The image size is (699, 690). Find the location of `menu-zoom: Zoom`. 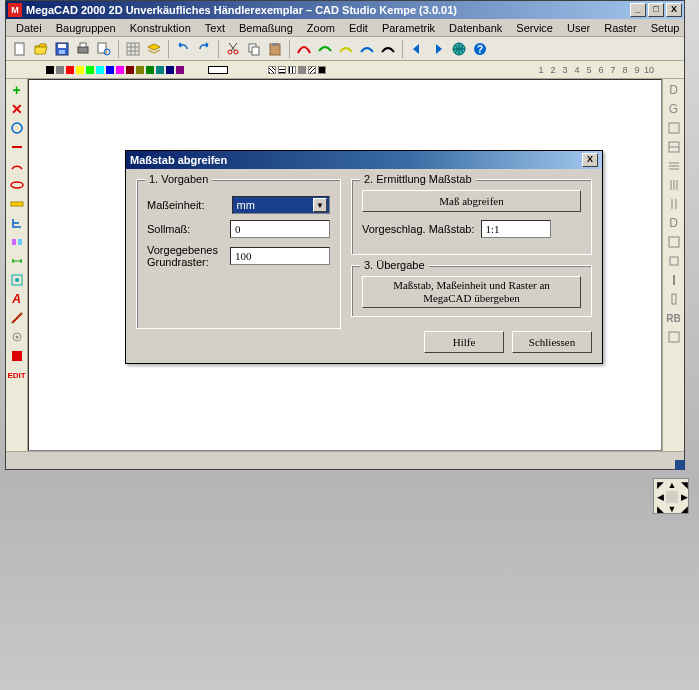

menu-zoom: Zoom is located at coordinates (321, 28).